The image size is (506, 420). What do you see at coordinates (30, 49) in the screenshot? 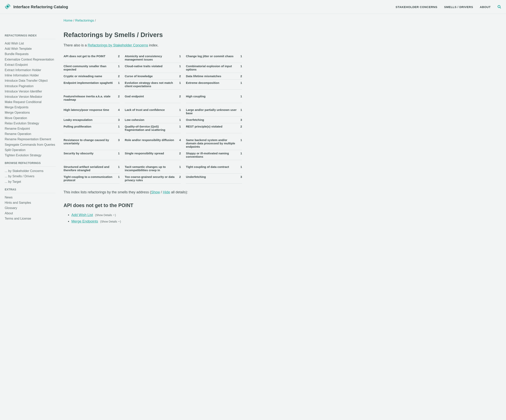
I see `sidebar-index-item: Add Wish Template` at bounding box center [30, 49].